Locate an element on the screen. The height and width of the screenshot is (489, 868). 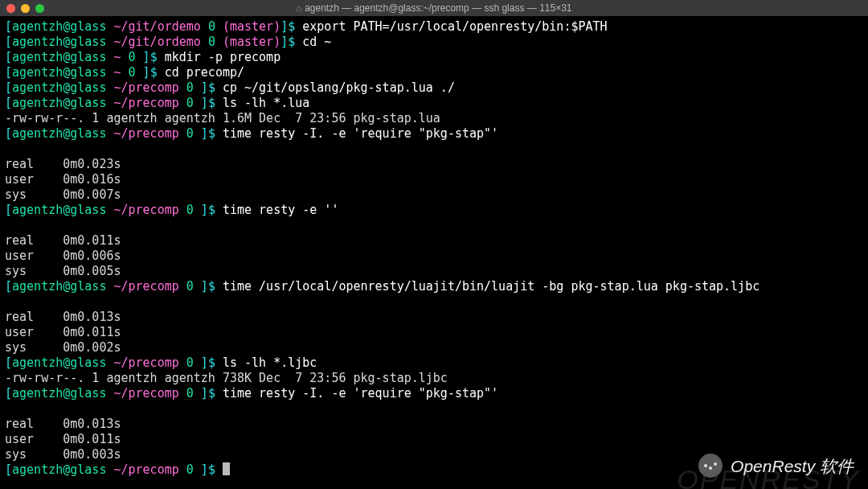
wechat-icon is located at coordinates (710, 466).